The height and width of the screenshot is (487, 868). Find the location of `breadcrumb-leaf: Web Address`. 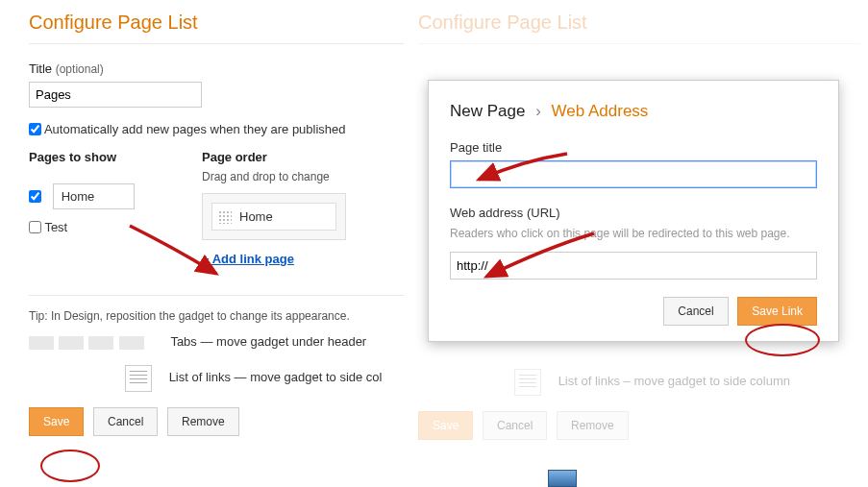

breadcrumb-leaf: Web Address is located at coordinates (600, 111).